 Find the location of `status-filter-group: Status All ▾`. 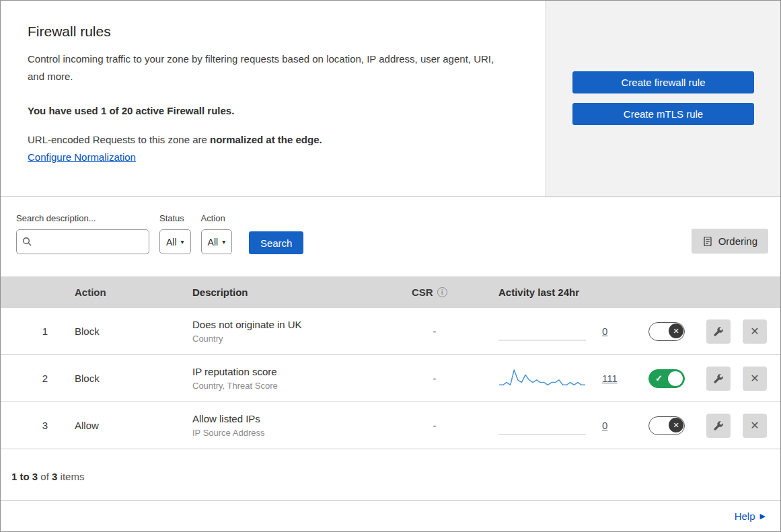

status-filter-group: Status All ▾ is located at coordinates (175, 234).